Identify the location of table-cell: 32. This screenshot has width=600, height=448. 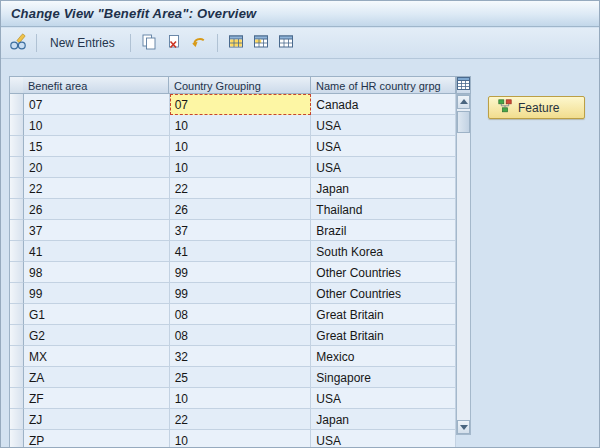
(241, 356).